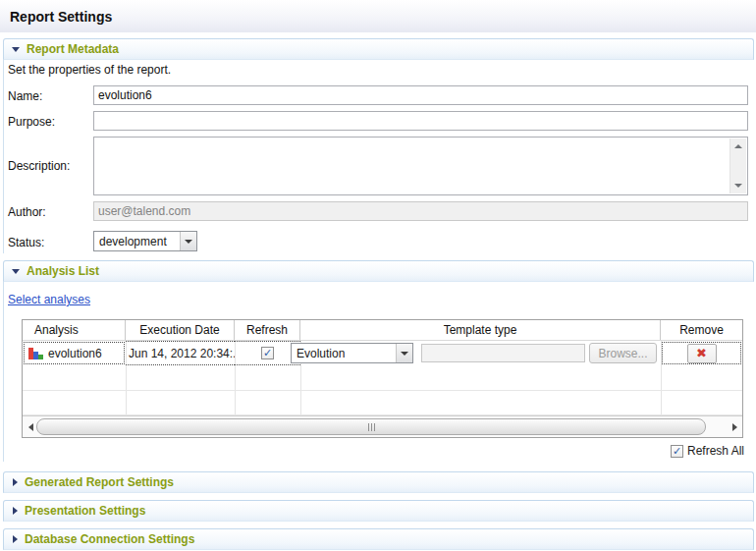  What do you see at coordinates (39, 166) in the screenshot?
I see `description-label: Description:` at bounding box center [39, 166].